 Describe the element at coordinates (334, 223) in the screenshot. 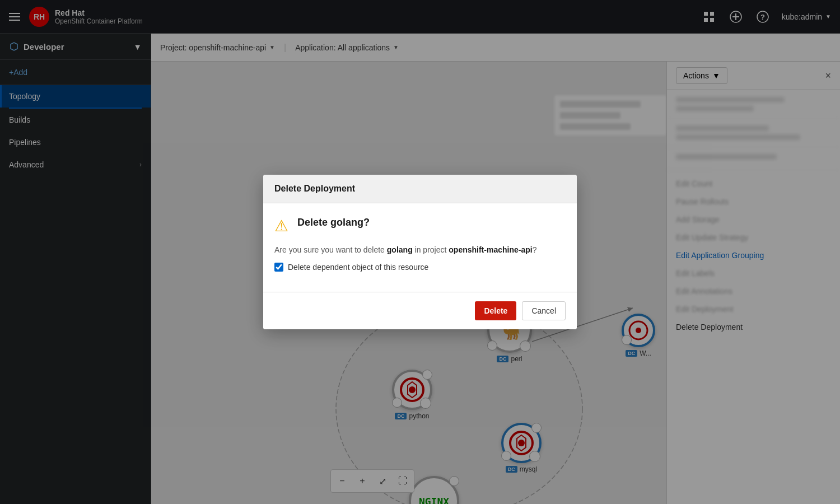

I see `modal-delete-title: Delete golang?` at that location.